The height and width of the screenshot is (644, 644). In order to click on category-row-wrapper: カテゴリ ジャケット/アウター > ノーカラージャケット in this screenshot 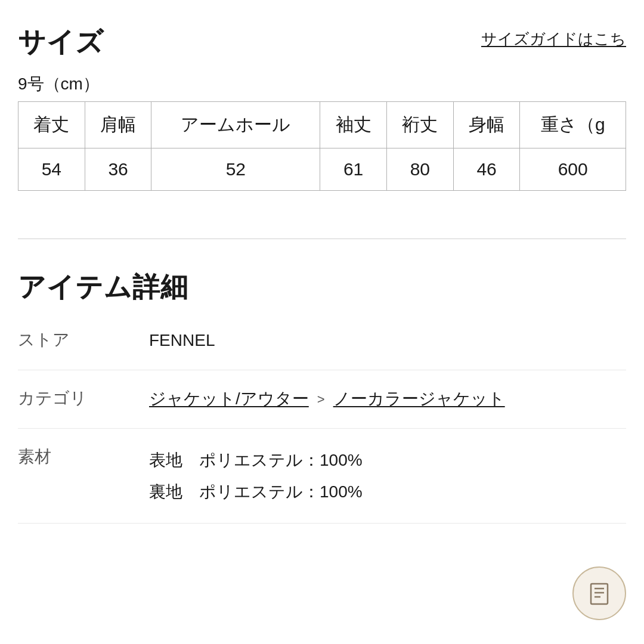, I will do `click(322, 400)`.